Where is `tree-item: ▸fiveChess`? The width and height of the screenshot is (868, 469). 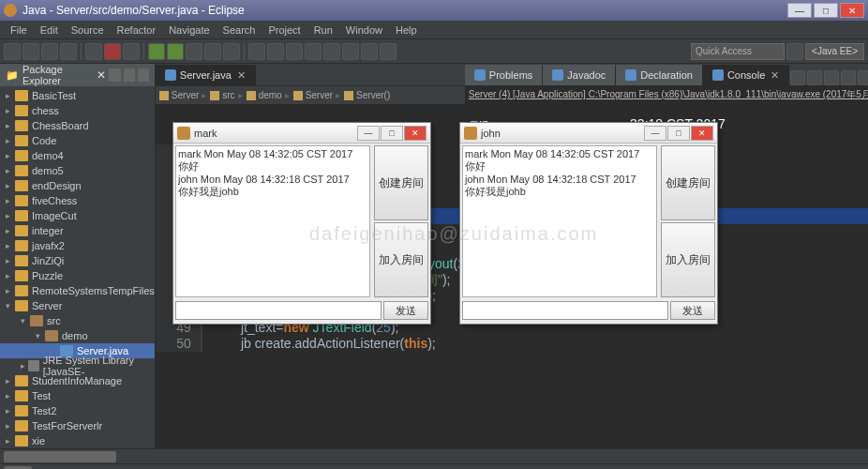
tree-item: ▸fiveChess is located at coordinates (77, 201).